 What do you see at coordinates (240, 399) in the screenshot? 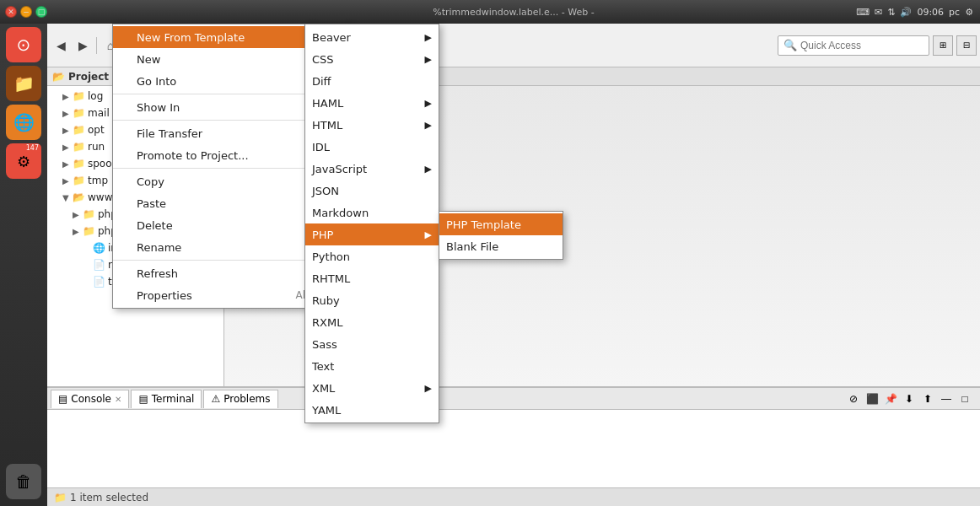
I see `problems-tab: ⚠ Problems` at bounding box center [240, 399].